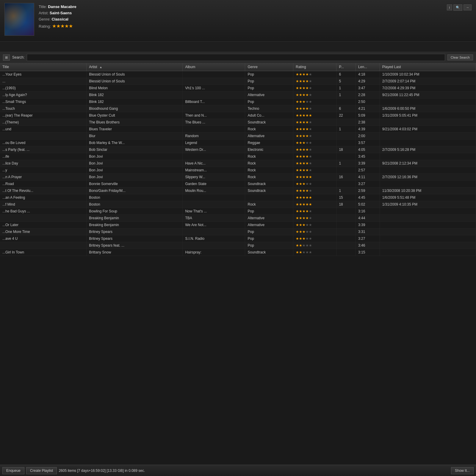 Image resolution: width=476 pixels, height=476 pixels. What do you see at coordinates (236, 57) in the screenshot?
I see `search-input` at bounding box center [236, 57].